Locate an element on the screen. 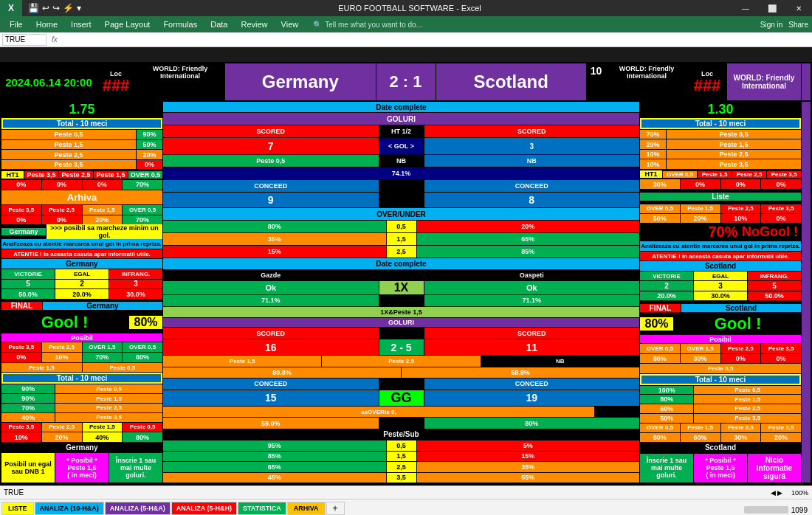 The width and height of the screenshot is (812, 515). home-odds: 1.75 is located at coordinates (82, 109).